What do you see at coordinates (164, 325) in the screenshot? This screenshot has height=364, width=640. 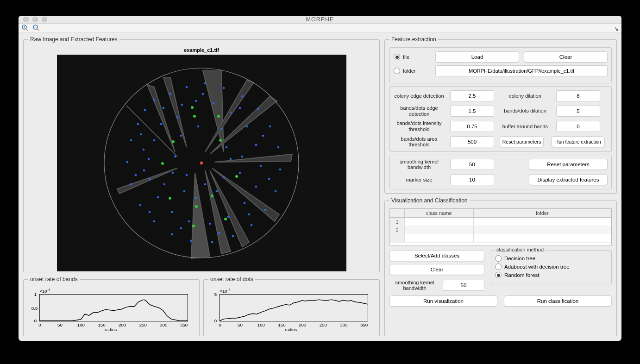 I see `svg-text: 300` at bounding box center [164, 325].